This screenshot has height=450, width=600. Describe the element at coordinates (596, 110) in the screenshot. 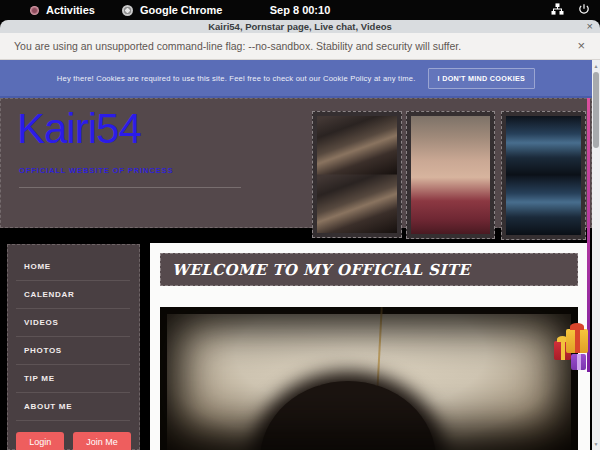

I see `scrollbar-thumb` at that location.